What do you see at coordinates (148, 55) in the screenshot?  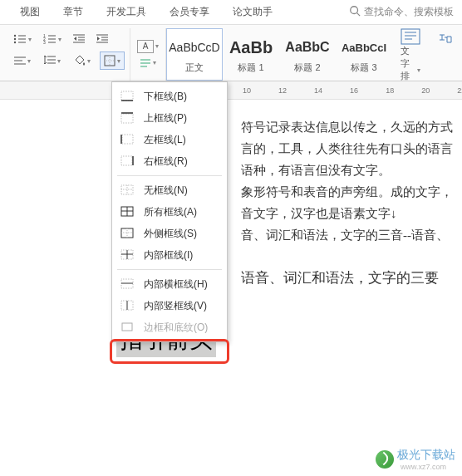 I see `tools-group: A▾ ▾` at bounding box center [148, 55].